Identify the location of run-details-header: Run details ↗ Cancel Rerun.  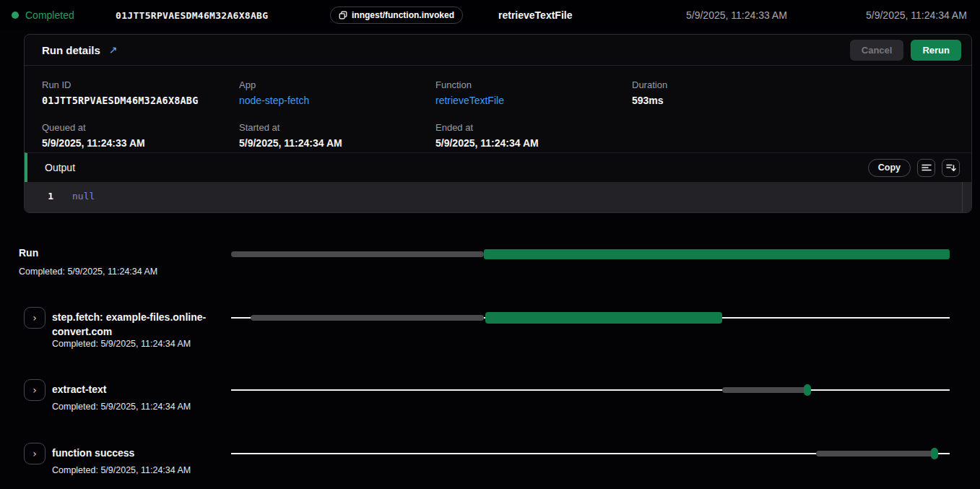
(498, 51).